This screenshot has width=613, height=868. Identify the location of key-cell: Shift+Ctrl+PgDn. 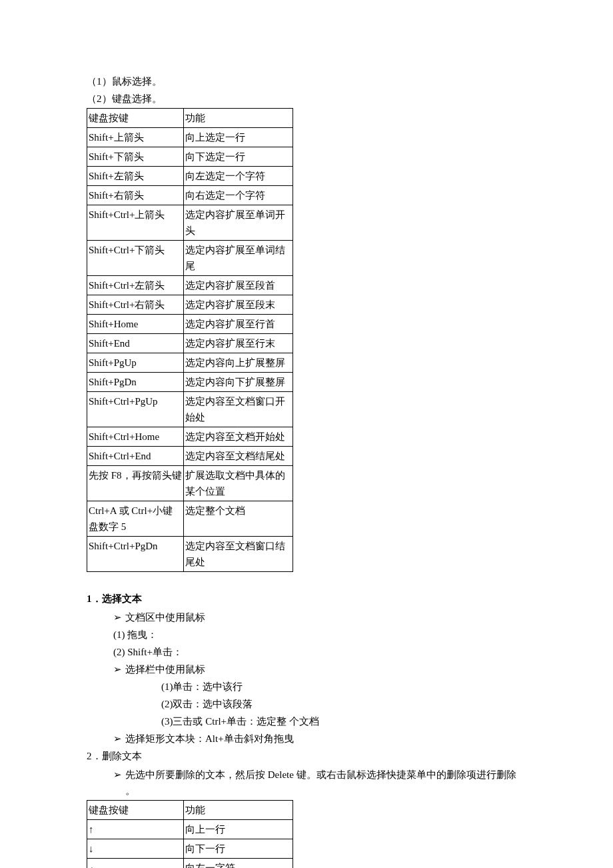
(136, 555).